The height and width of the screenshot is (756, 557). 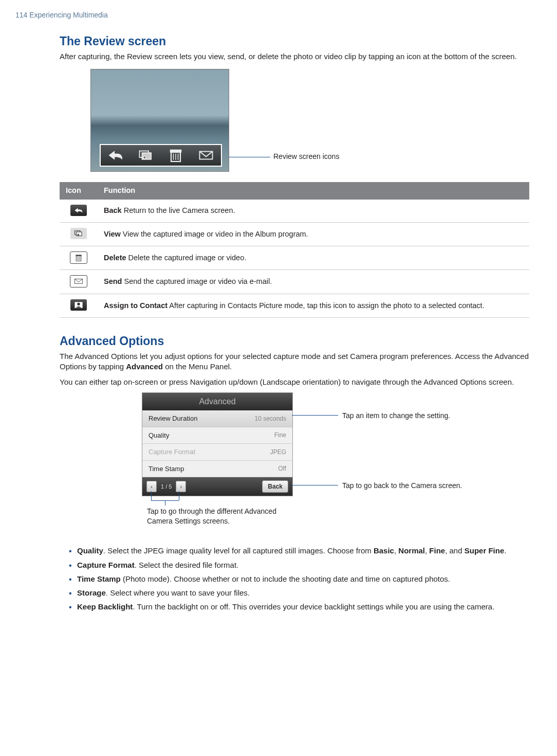 What do you see at coordinates (79, 191) in the screenshot?
I see `th-icon: Icon` at bounding box center [79, 191].